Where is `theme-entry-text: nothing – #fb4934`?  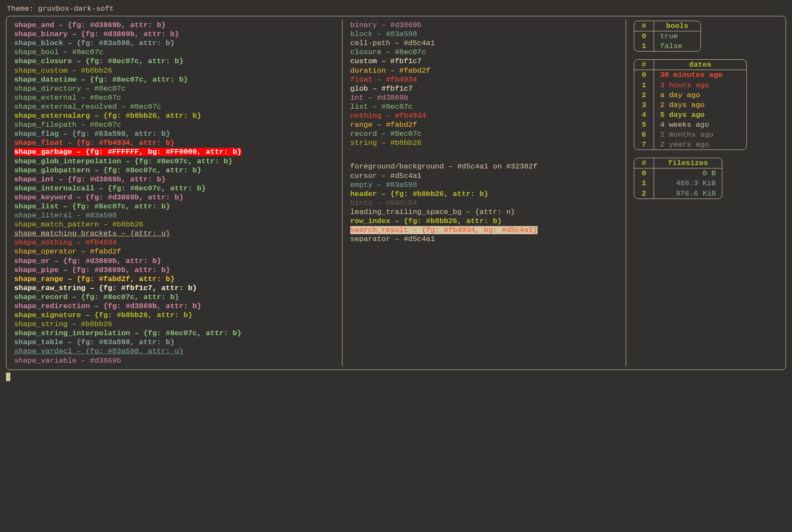
theme-entry-text: nothing – #fb4934 is located at coordinates (388, 116).